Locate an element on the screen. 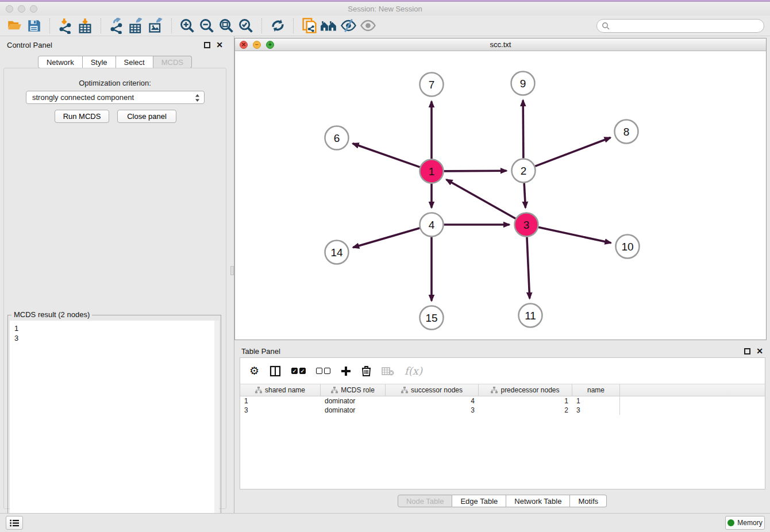 This screenshot has height=532, width=770. table-panel-title: Table Panel is located at coordinates (261, 352).